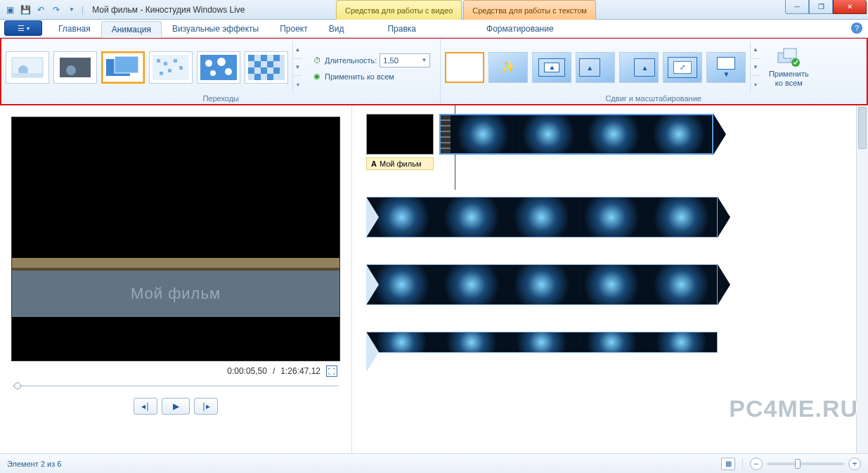 The width and height of the screenshot is (868, 473). I want to click on window-title: Мой фильм - Киностудия Windows Live, so click(169, 10).